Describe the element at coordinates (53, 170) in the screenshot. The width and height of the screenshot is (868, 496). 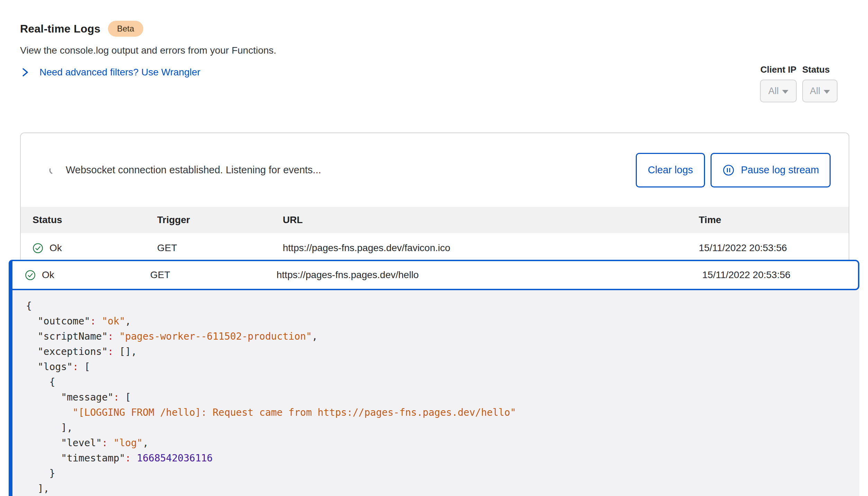
I see `loading-spinner-icon` at that location.